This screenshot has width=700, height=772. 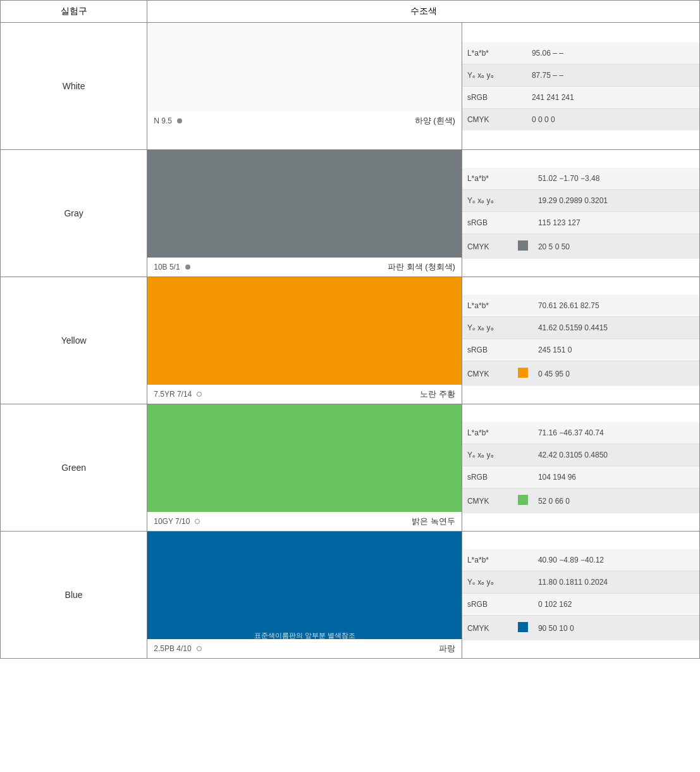 I want to click on stat-row-yellow-1: Yₑ xₒ yₒ41.62 0.5159 0.4415, so click(x=580, y=328).